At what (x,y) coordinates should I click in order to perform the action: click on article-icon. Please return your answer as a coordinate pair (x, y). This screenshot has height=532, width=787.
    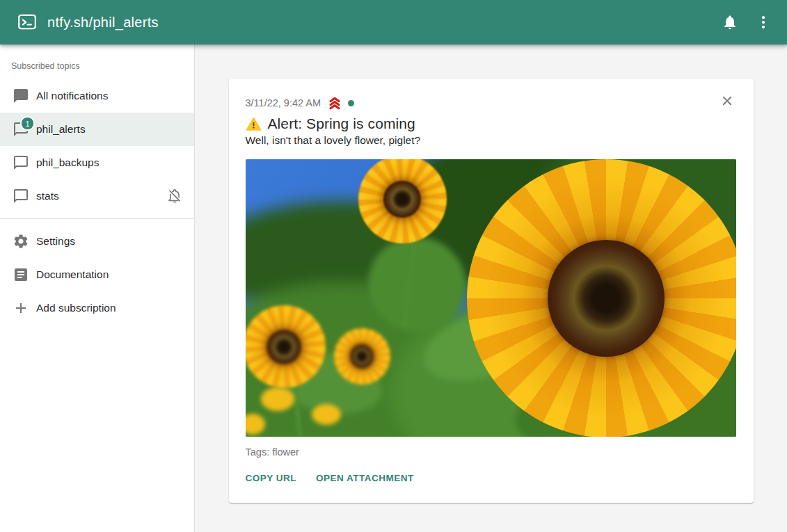
    Looking at the image, I should click on (21, 275).